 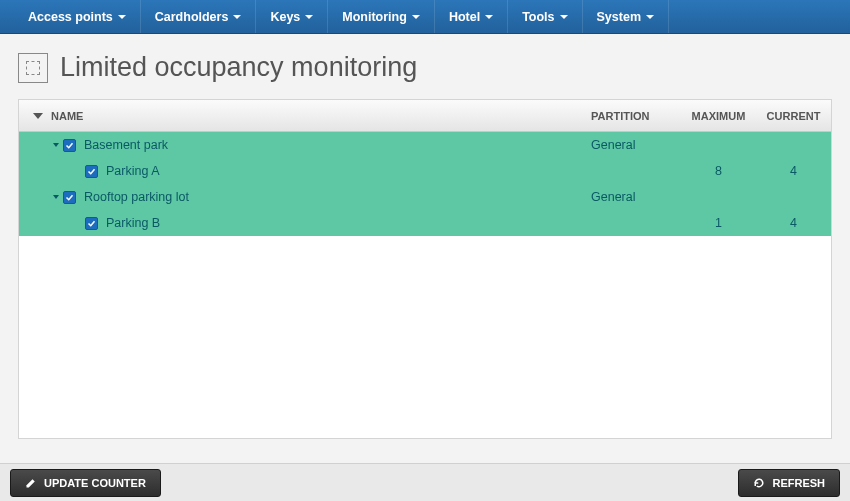 What do you see at coordinates (86, 483) in the screenshot?
I see `update-counter-button: UPDATE COUNTER` at bounding box center [86, 483].